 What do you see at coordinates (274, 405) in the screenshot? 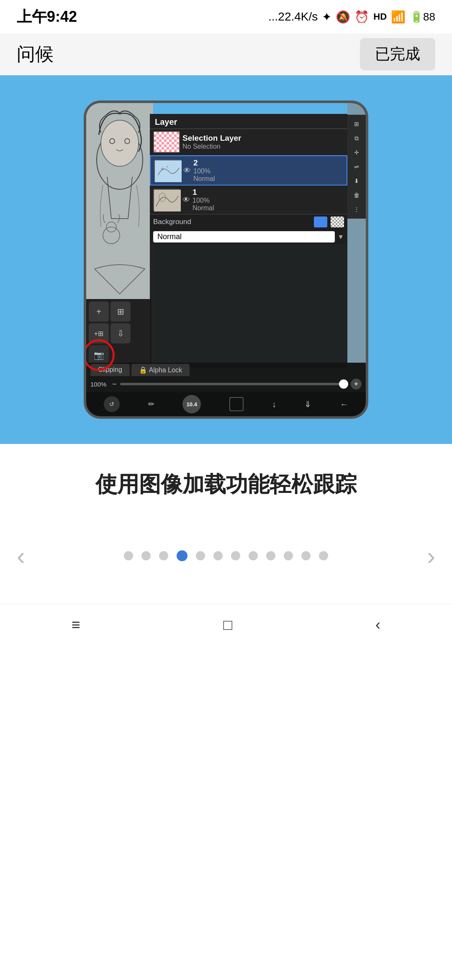
I see `down-arrow-icon: ↓` at bounding box center [274, 405].